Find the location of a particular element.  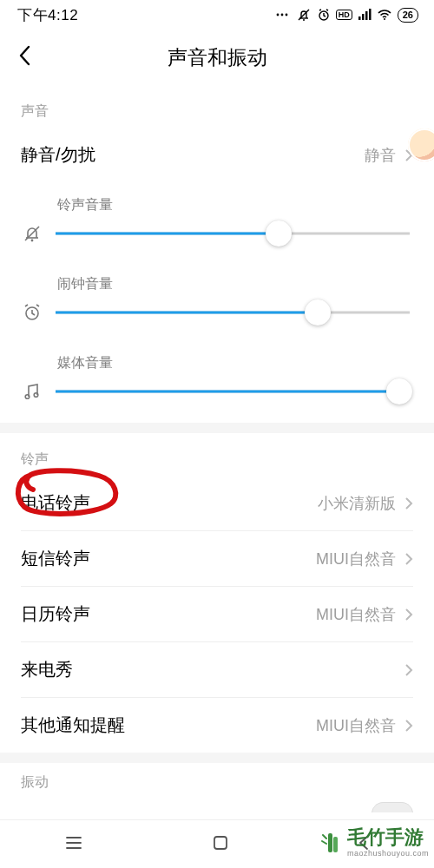

nav-recent-button is located at coordinates (74, 845).